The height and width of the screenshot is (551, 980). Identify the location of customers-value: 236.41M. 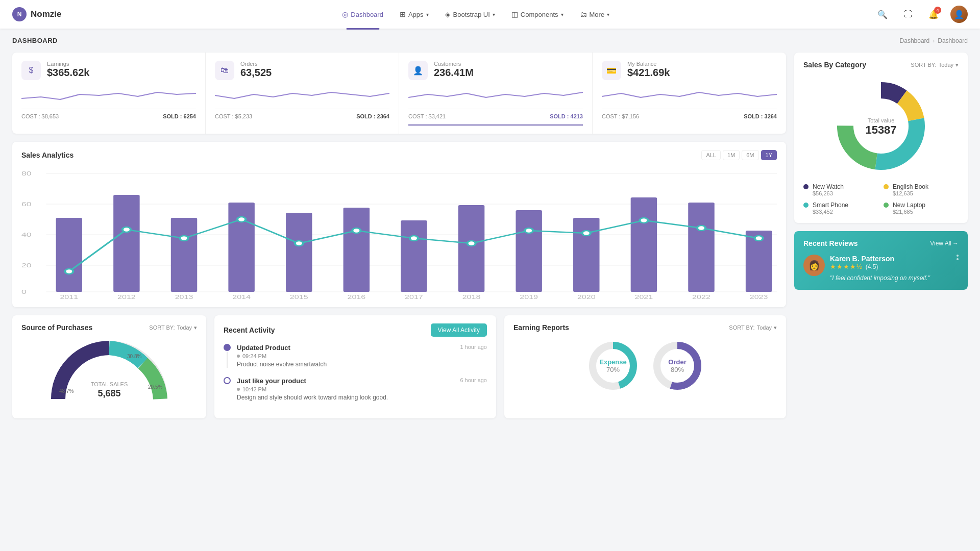
(454, 72).